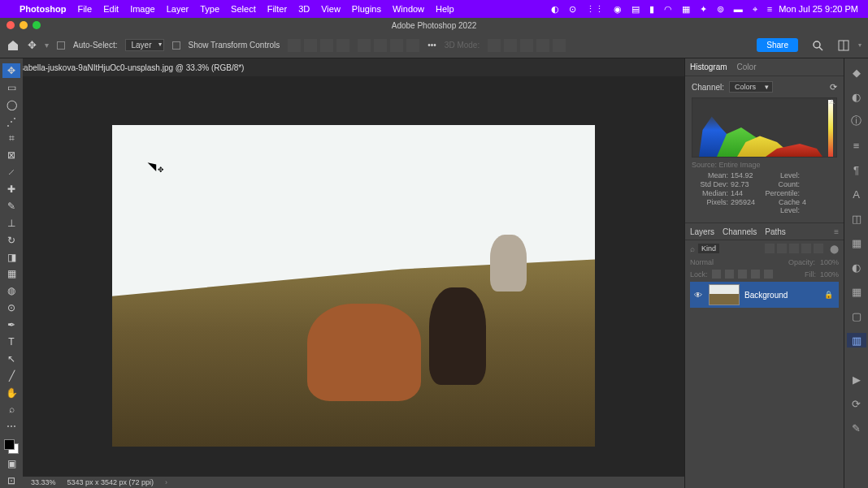 The image size is (868, 488). I want to click on edit-toolbar: ⋯, so click(11, 426).